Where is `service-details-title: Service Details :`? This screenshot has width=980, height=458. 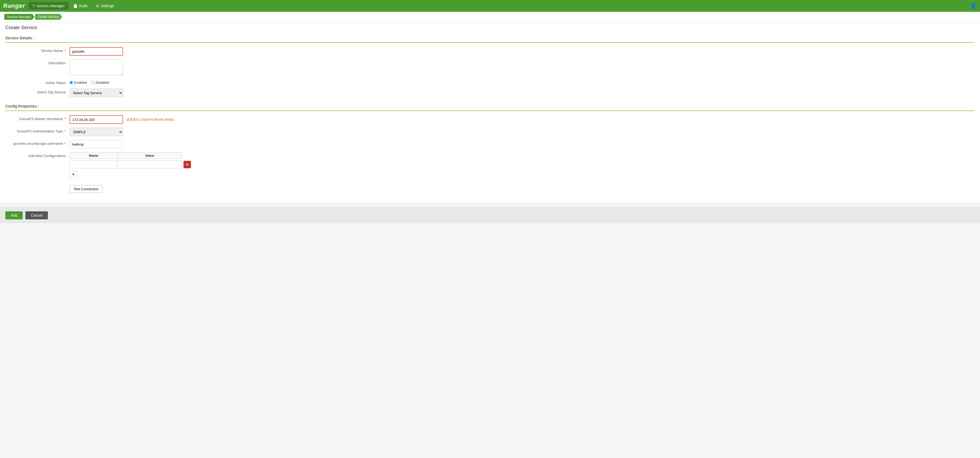 service-details-title: Service Details : is located at coordinates (490, 38).